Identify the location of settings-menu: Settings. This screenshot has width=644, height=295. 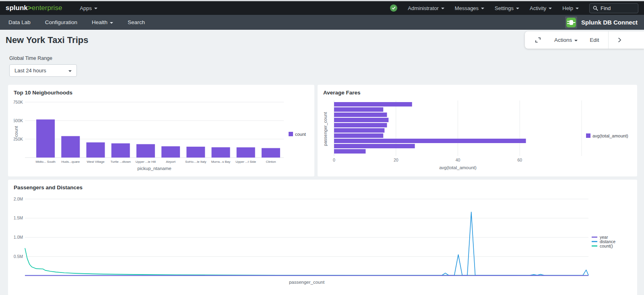
(507, 8).